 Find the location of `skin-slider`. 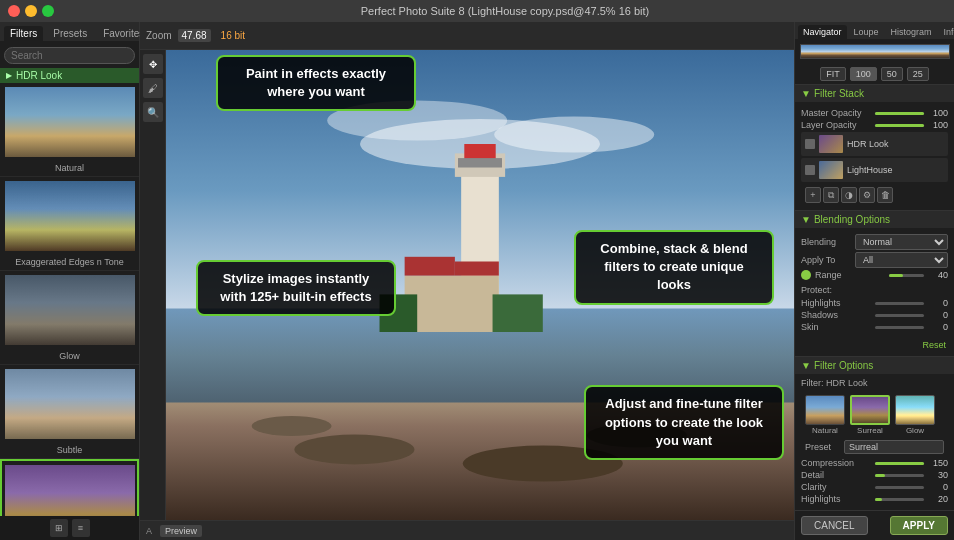

skin-slider is located at coordinates (900, 328).